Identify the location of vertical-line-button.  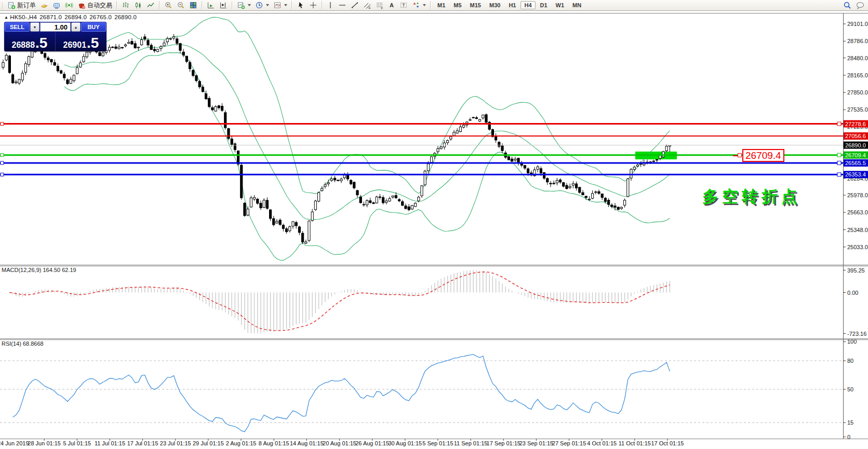
(330, 5).